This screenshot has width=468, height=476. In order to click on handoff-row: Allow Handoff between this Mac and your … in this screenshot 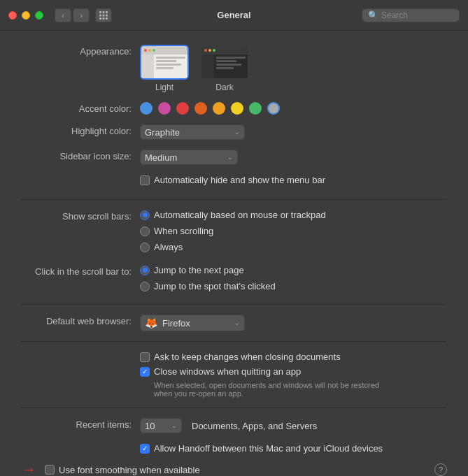, I will do `click(294, 449)`.